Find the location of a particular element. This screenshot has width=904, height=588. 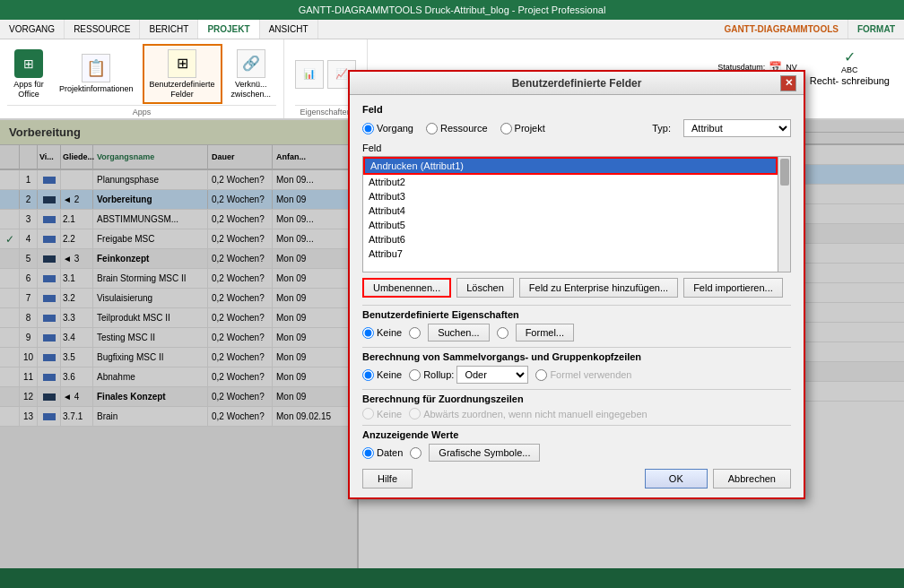

loeschen-button: Löschen is located at coordinates (485, 288).